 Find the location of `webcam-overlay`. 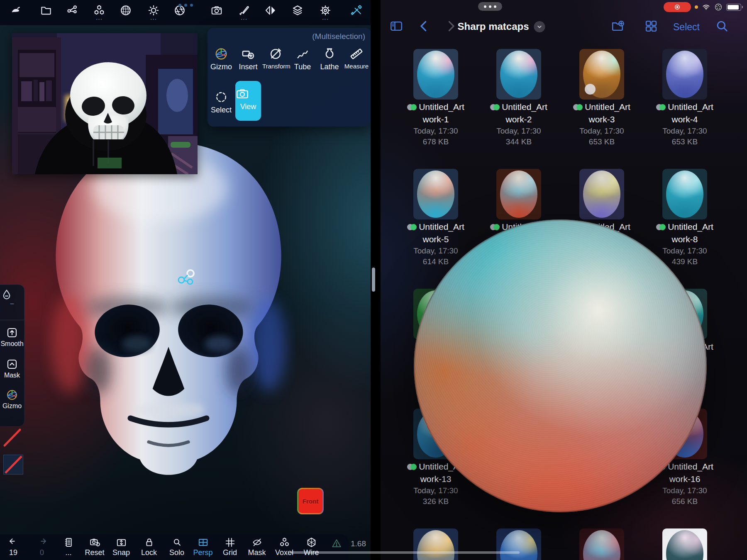

webcam-overlay is located at coordinates (105, 104).